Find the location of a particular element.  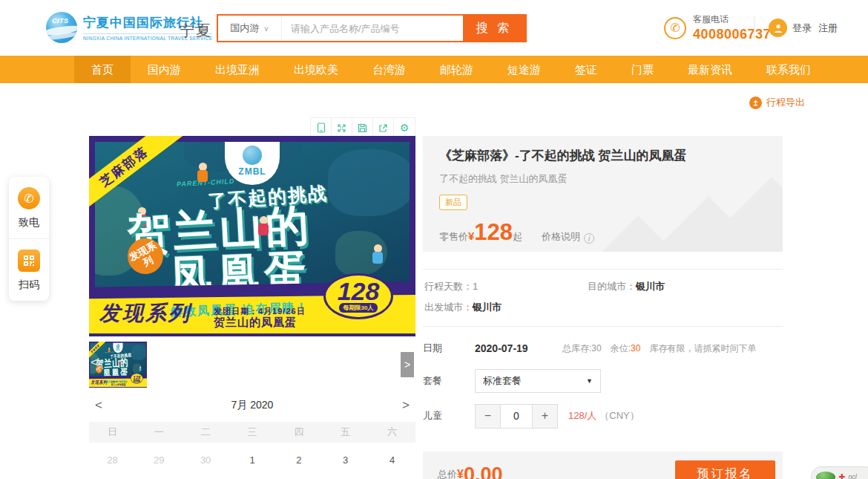

call-label: 致电 is located at coordinates (29, 223).